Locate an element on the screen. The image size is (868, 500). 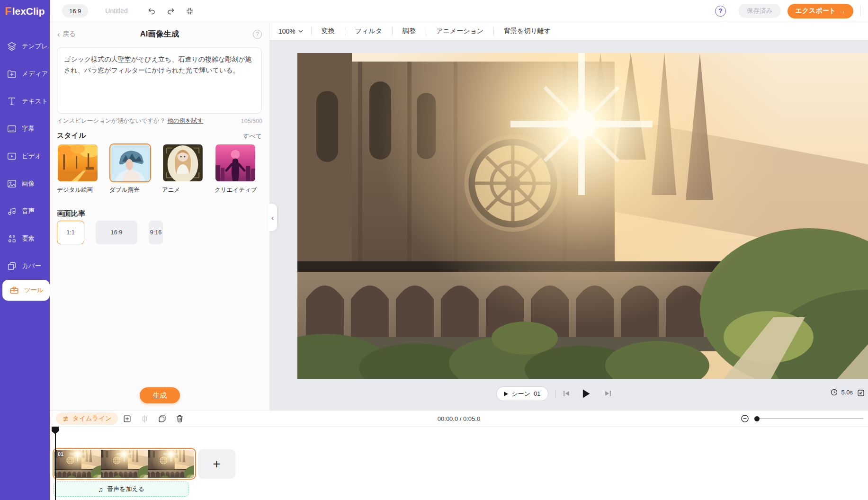
transform-menu: 変換 is located at coordinates (328, 31).